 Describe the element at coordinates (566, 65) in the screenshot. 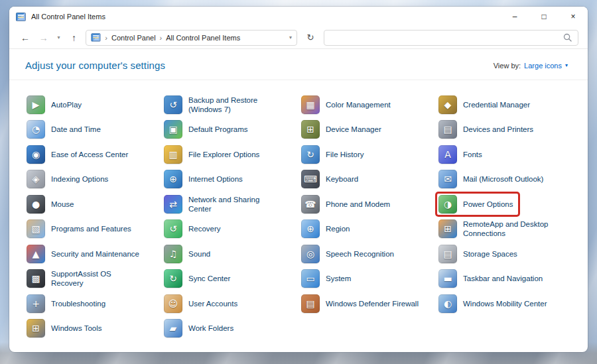

I see `chevron-down-icon: ▾` at that location.